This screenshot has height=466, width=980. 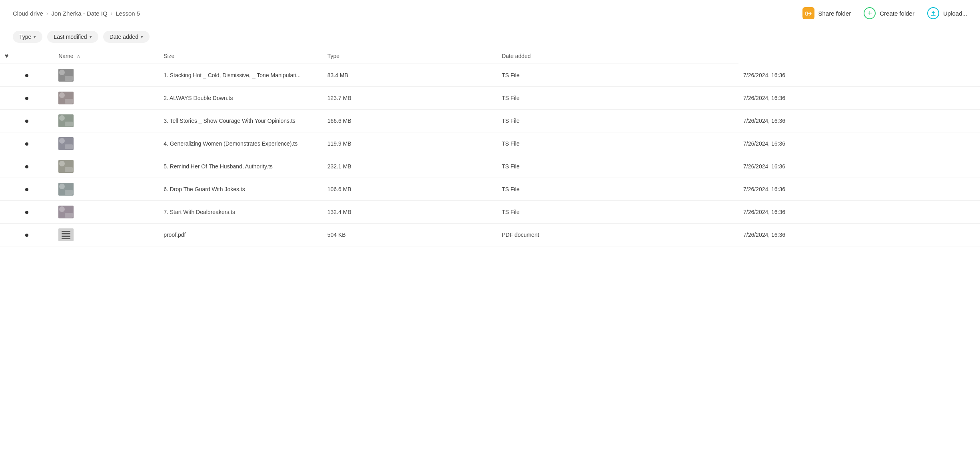 I want to click on col-header-size: Size, so click(x=241, y=56).